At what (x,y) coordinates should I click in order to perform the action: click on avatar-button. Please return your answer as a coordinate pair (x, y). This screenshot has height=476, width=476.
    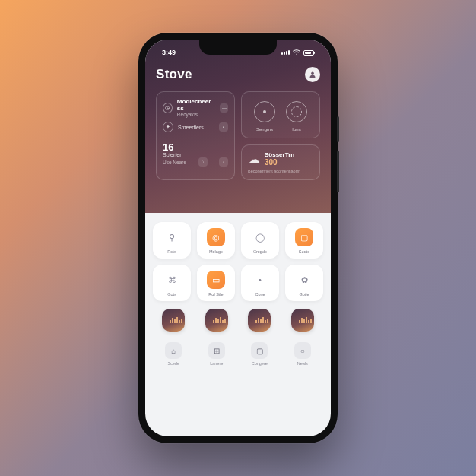
    Looking at the image, I should click on (313, 75).